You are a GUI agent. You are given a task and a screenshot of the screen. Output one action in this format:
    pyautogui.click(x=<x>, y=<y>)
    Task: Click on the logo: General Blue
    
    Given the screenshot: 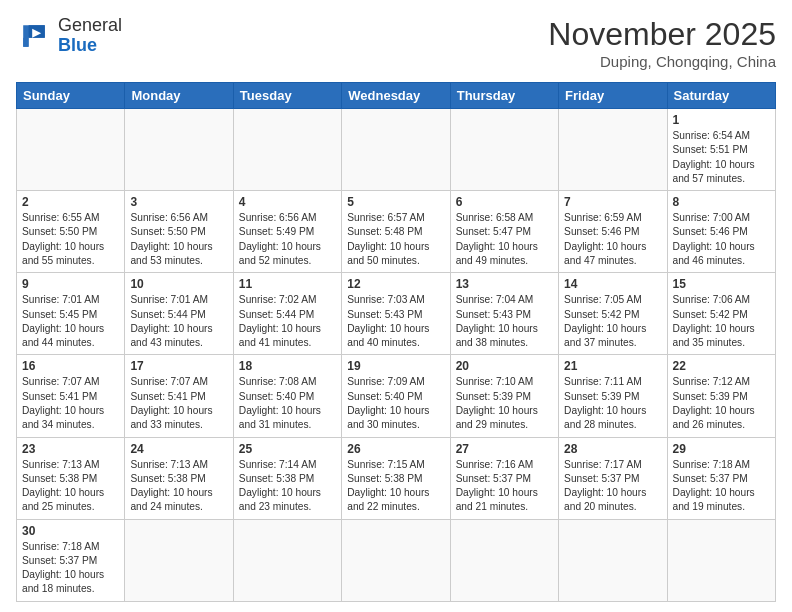 What is the action you would take?
    pyautogui.click(x=69, y=36)
    